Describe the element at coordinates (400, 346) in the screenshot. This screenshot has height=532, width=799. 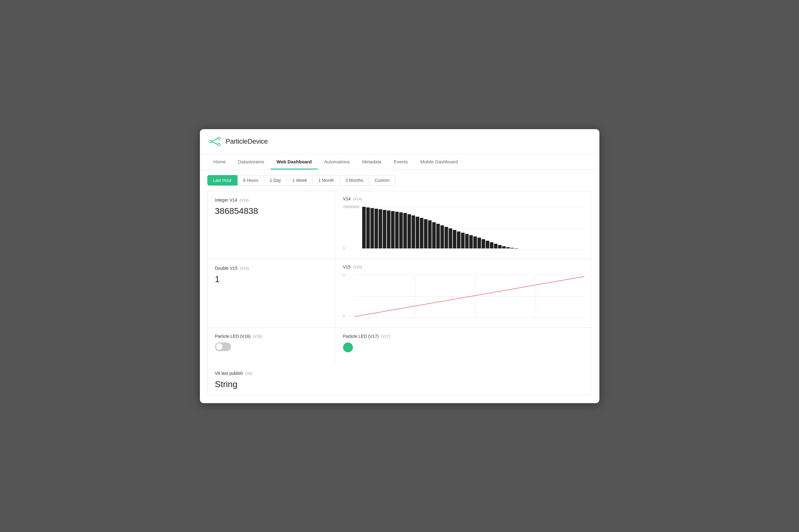
I see `row-leds: Particle LED (V16) (V16) Particle LED (V…` at that location.